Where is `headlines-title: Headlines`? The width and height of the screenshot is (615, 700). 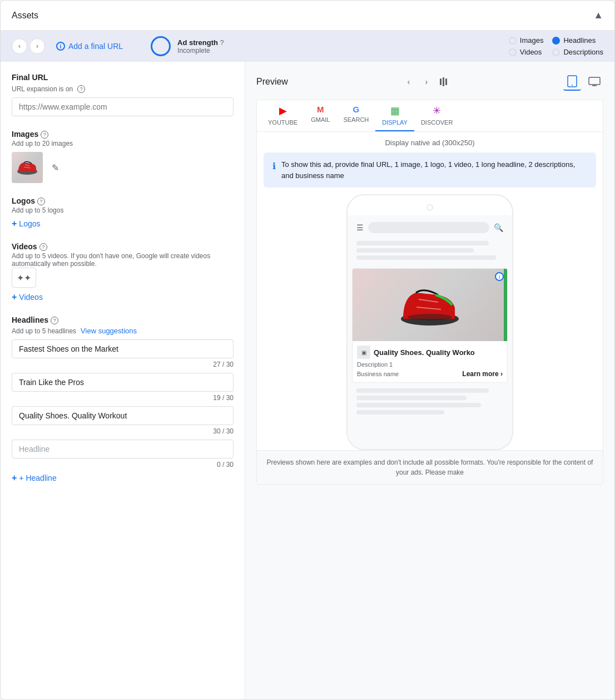 headlines-title: Headlines is located at coordinates (30, 320).